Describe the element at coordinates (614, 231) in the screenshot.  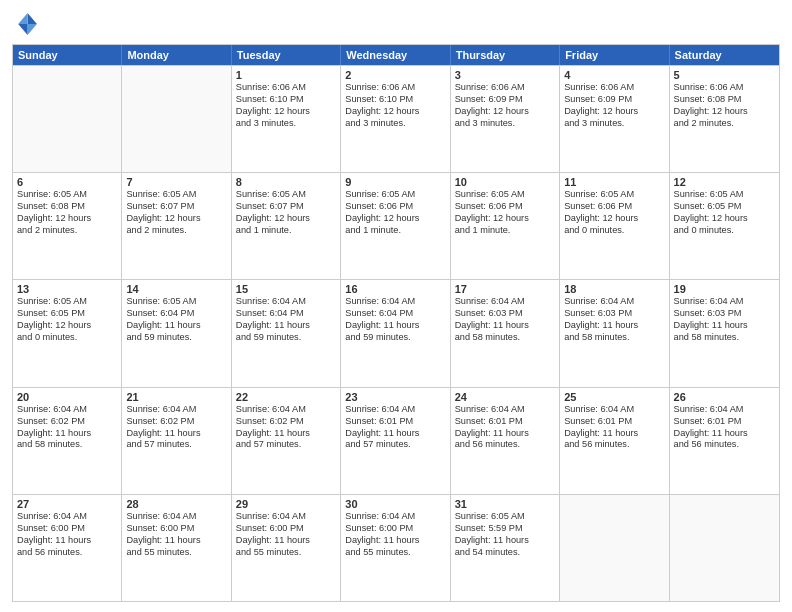
I see `cell-line: and 0 minutes.` at that location.